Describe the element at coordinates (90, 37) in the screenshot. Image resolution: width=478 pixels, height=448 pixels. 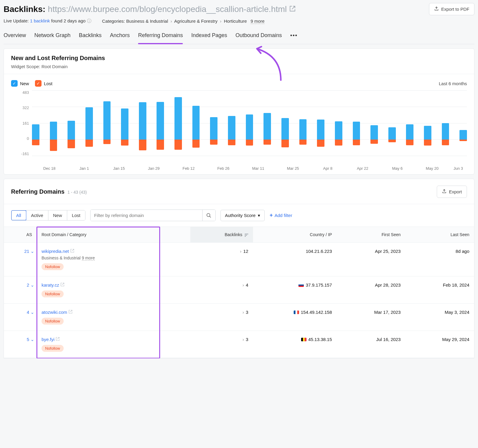
I see `tab-backlinks: Backlinks` at that location.